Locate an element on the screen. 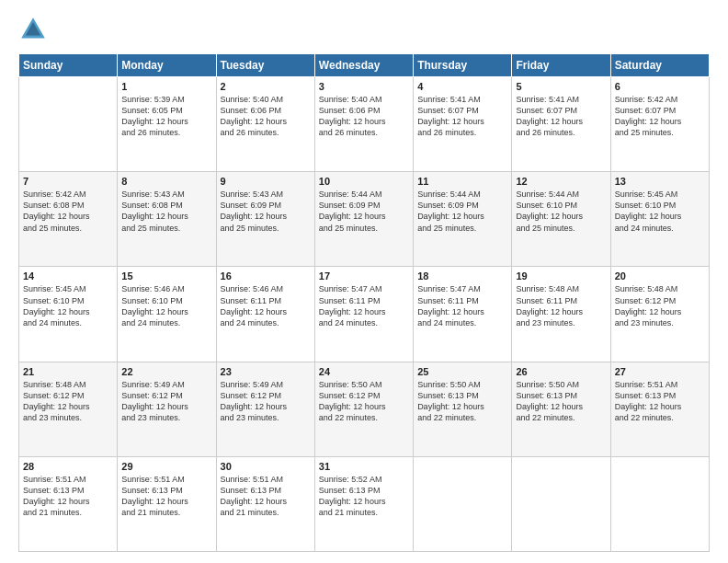  day-number: 21 is located at coordinates (68, 372).